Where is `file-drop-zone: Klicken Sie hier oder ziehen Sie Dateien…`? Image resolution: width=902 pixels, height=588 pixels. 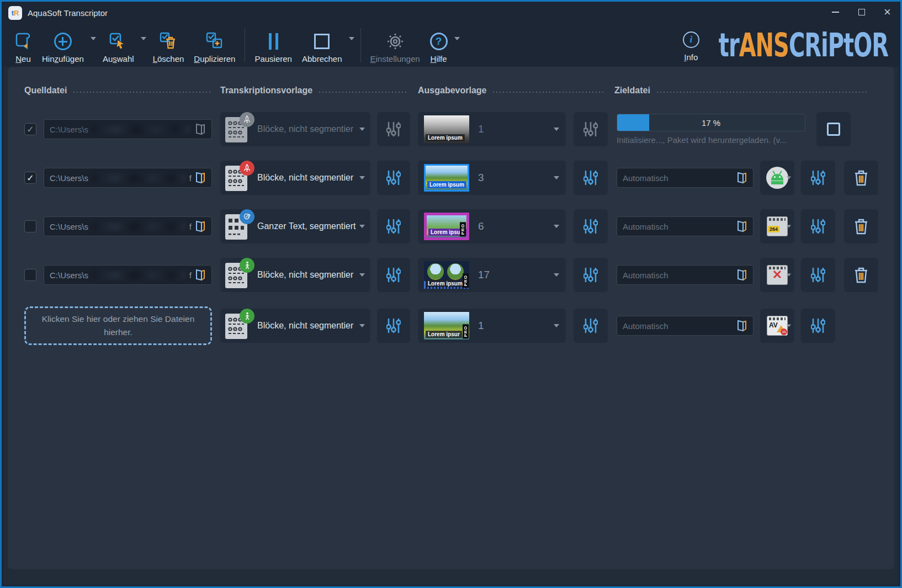 file-drop-zone: Klicken Sie hier oder ziehen Sie Dateien… is located at coordinates (118, 326).